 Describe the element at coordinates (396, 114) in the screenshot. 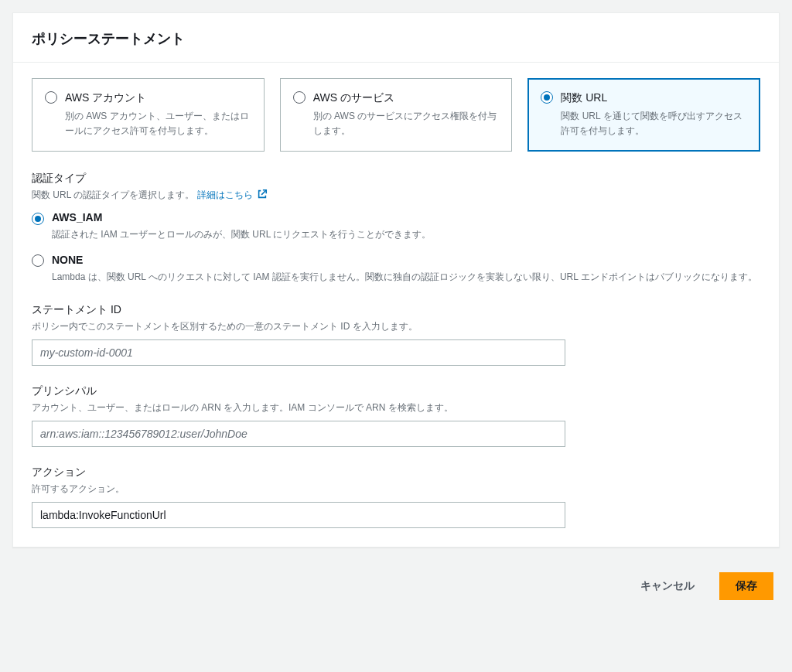

I see `card-aws-service: AWS のサービス 別の AWS のサービスにアクセス権限を付与します。` at that location.